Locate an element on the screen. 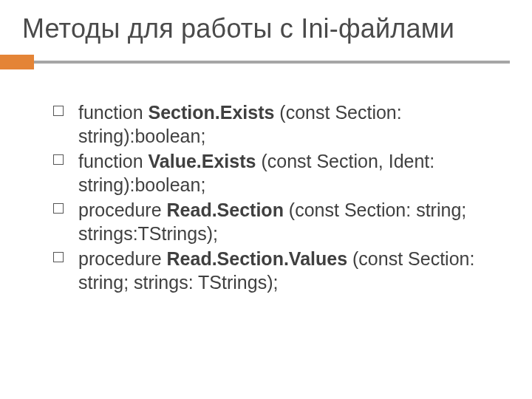 This screenshot has width=532, height=399. list-item: function Value.Exists (const Section, Id… is located at coordinates (270, 173).